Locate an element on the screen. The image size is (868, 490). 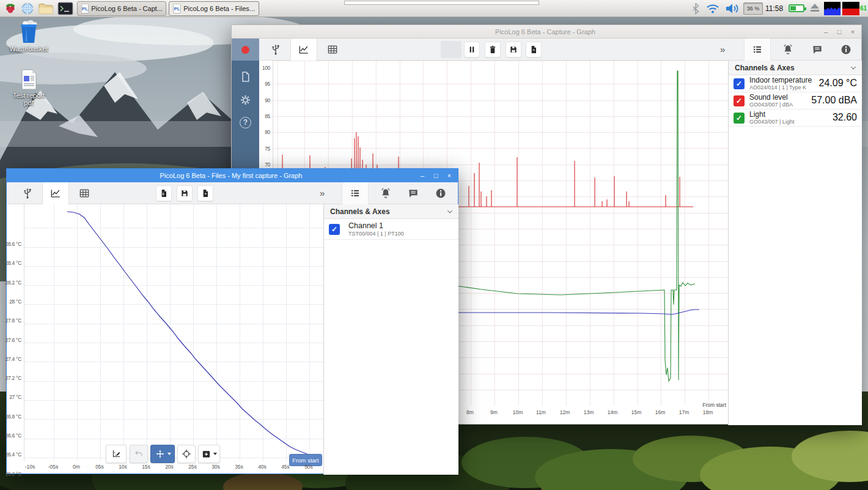
browser-launcher is located at coordinates (28, 9).